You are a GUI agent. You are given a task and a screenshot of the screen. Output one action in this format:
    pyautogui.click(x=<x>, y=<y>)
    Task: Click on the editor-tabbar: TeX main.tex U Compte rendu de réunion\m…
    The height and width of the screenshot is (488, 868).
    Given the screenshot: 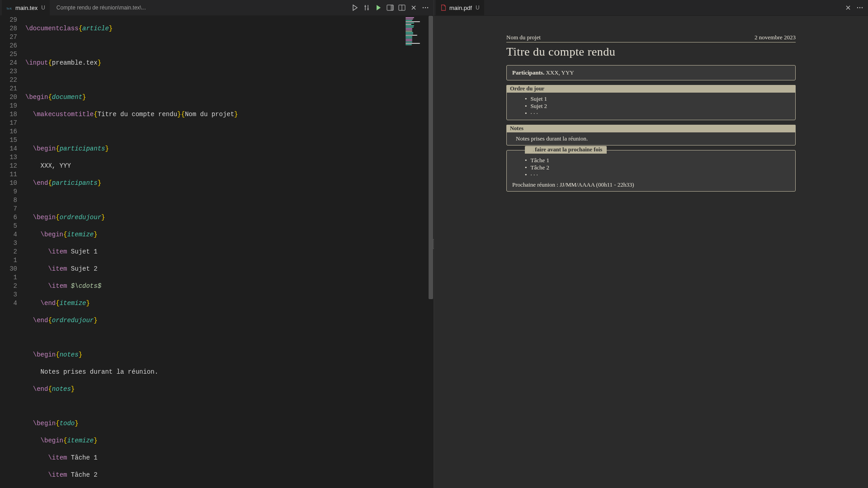 What is the action you would take?
    pyautogui.click(x=217, y=8)
    